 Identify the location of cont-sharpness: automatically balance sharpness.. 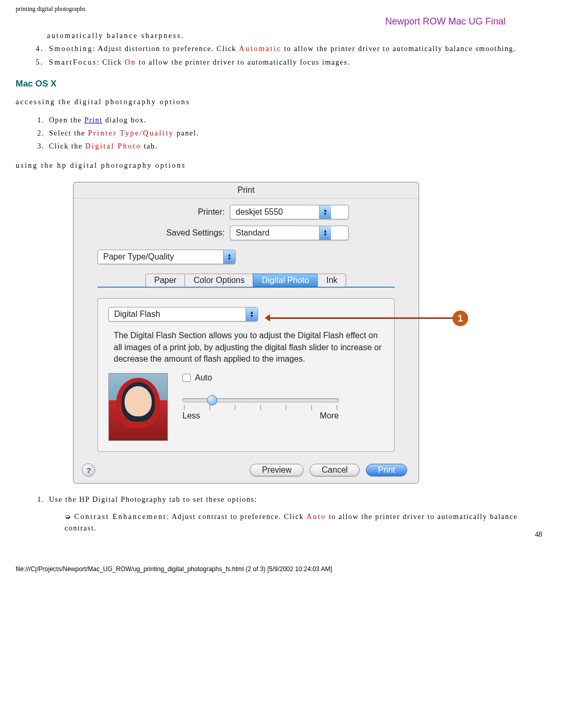
(297, 36).